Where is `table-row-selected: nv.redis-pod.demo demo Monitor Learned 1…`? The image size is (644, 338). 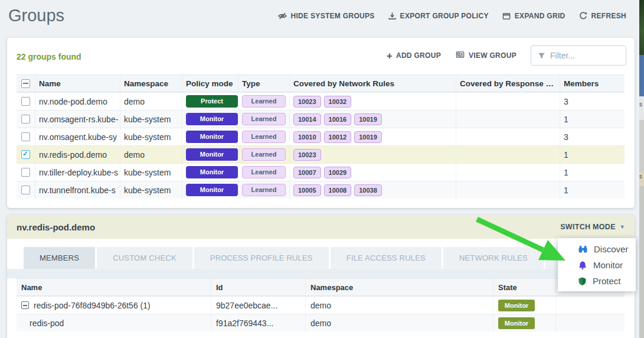
table-row-selected: nv.redis-pod.demo demo Monitor Learned 1… is located at coordinates (321, 154).